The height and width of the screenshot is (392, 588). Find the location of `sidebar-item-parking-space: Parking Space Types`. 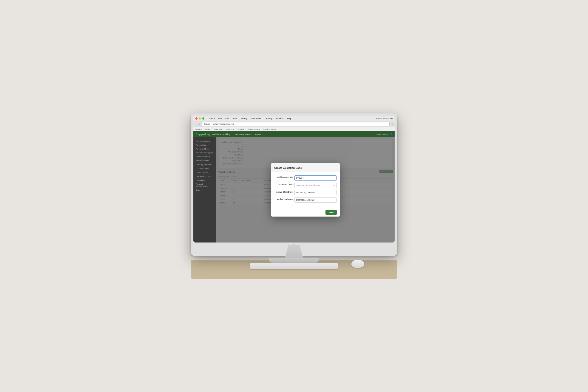

sidebar-item-parking-space: Parking Space Types is located at coordinates (205, 153).